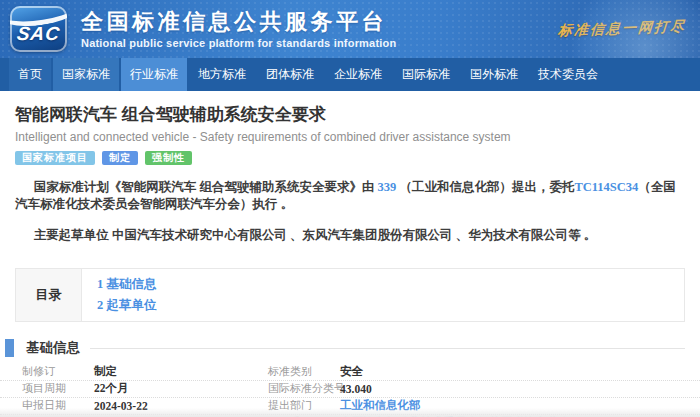 Image resolution: width=700 pixels, height=417 pixels. Describe the element at coordinates (119, 295) in the screenshot. I see `toc-links: 1 基础信息 2 起草单位` at that location.